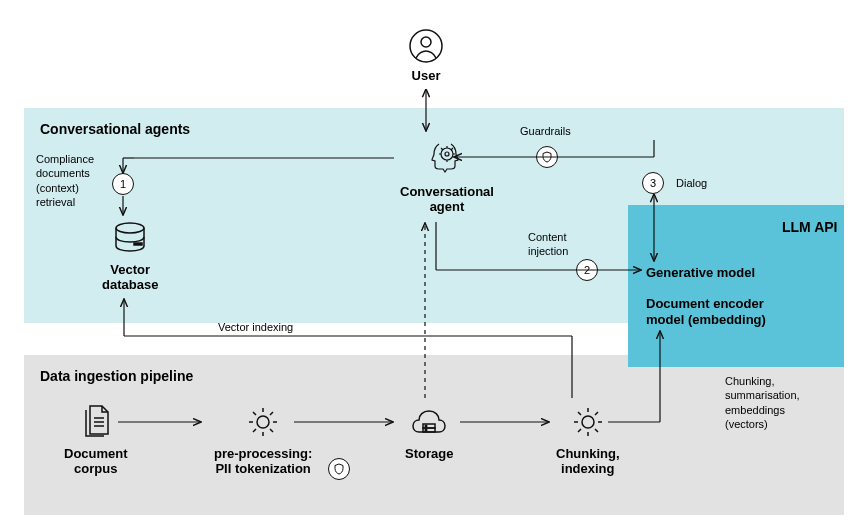 Image resolution: width=866 pixels, height=532 pixels. What do you see at coordinates (548, 244) in the screenshot?
I see `label-content-injection: Content injection` at bounding box center [548, 244].